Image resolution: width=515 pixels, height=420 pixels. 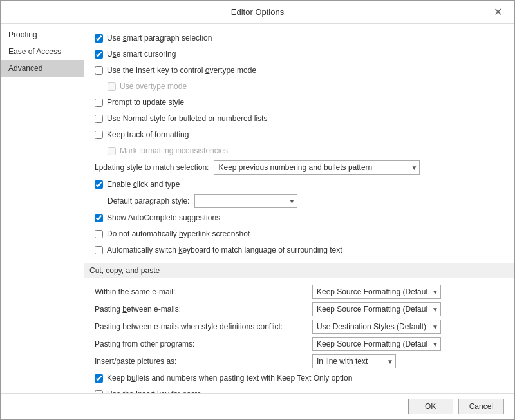 What do you see at coordinates (299, 361) in the screenshot?
I see `paste-pictures-row: Insert/paste pictures as: In line with t…` at bounding box center [299, 361].